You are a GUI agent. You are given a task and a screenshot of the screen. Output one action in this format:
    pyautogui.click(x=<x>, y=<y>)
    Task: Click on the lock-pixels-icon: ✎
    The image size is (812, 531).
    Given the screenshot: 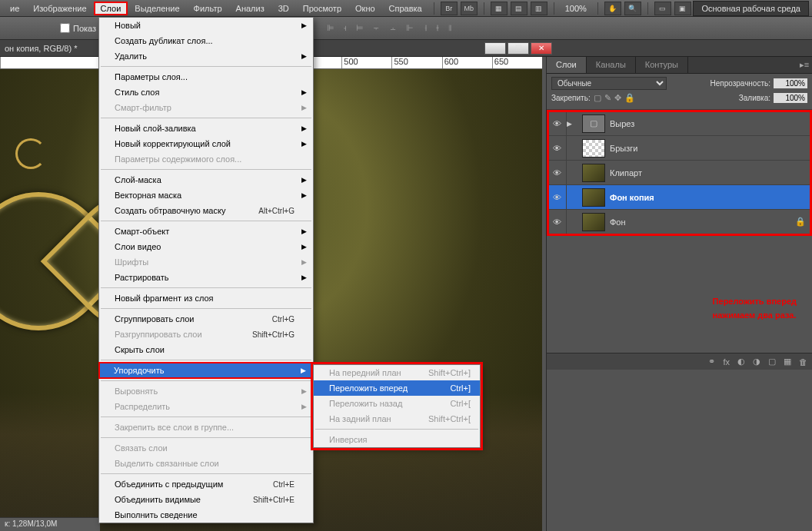 What is the action you would take?
    pyautogui.click(x=607, y=98)
    